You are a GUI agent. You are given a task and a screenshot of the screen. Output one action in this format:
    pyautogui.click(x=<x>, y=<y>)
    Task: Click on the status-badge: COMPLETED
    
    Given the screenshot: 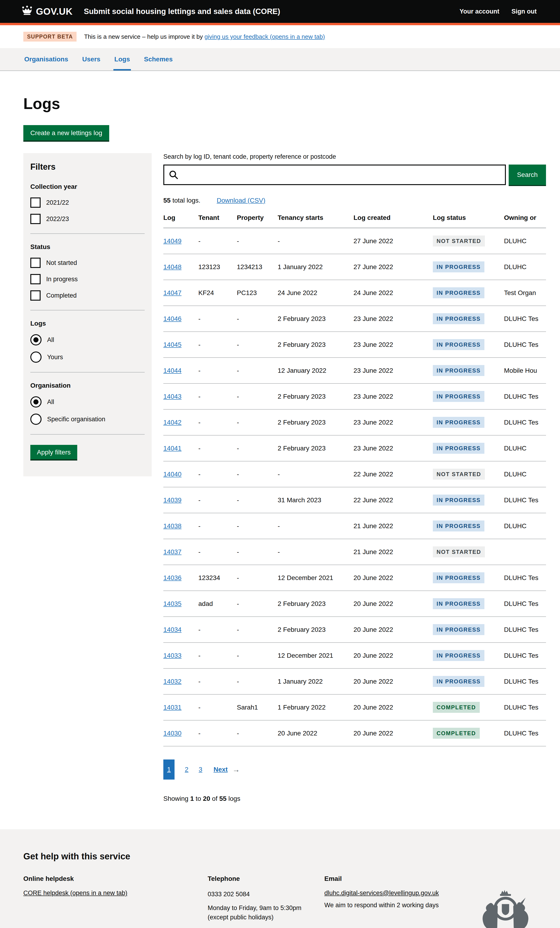 What is the action you would take?
    pyautogui.click(x=456, y=733)
    